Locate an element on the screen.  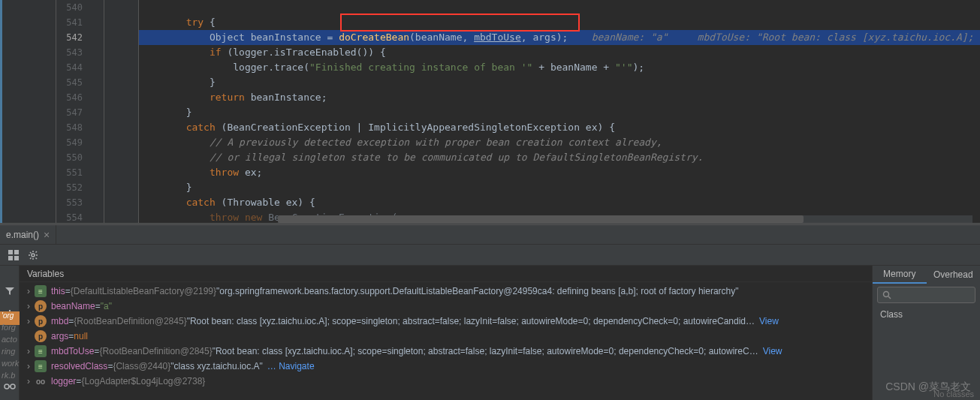
variable-row: › p beanName = "a" is located at coordinates (446, 306).